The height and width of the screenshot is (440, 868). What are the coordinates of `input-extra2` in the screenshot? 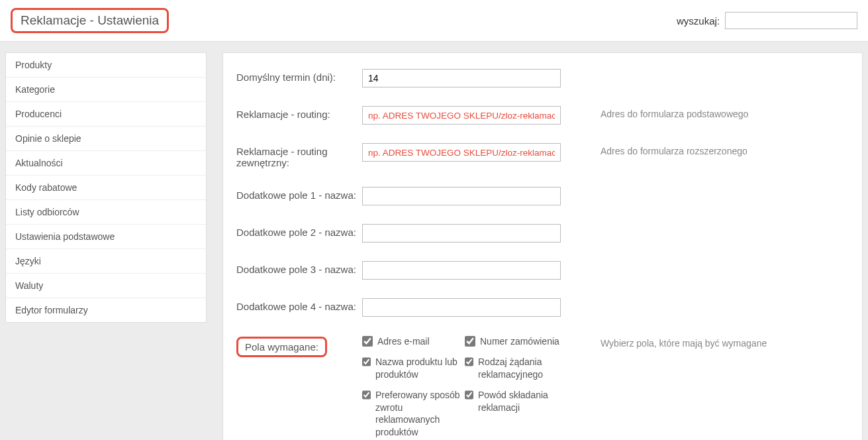 It's located at (461, 233).